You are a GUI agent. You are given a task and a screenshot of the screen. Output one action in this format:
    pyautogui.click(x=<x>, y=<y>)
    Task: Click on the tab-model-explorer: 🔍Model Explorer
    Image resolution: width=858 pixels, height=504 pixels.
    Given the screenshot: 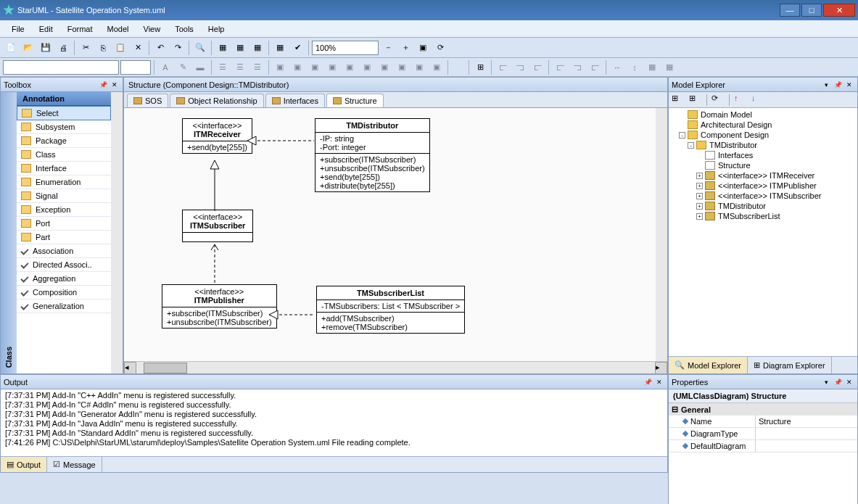 What is the action you would take?
    pyautogui.click(x=708, y=365)
    